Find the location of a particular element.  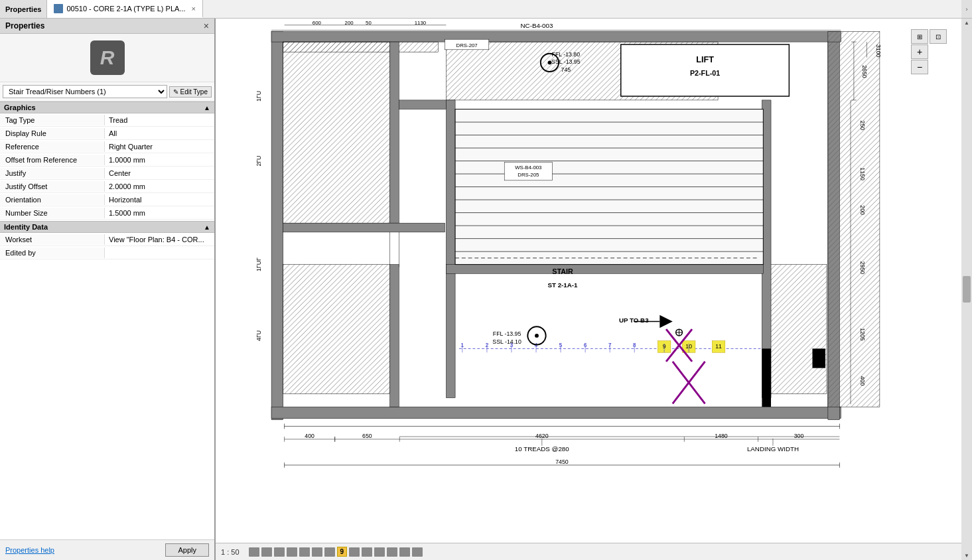

view-btn-1: ⊞ is located at coordinates (920, 36).